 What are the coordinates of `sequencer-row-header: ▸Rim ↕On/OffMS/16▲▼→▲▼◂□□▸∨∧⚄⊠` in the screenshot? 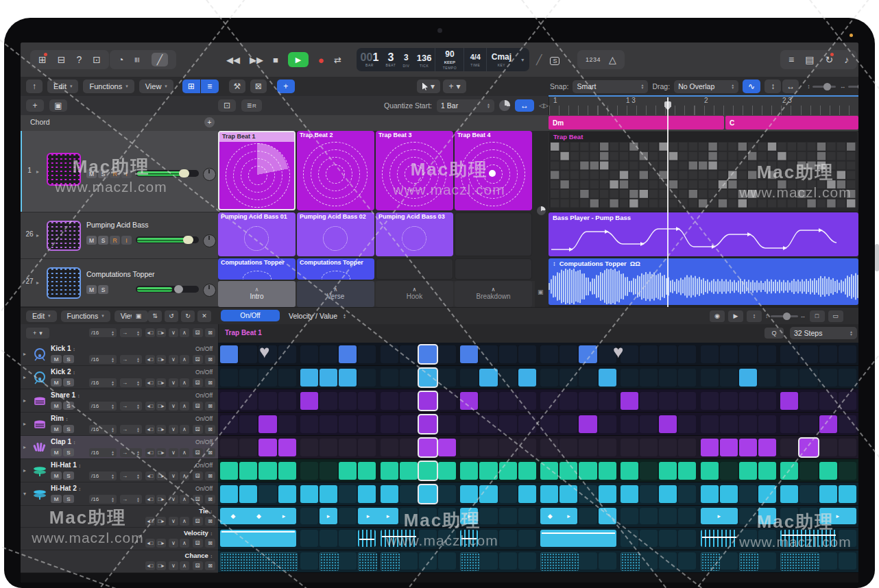 It's located at (119, 424).